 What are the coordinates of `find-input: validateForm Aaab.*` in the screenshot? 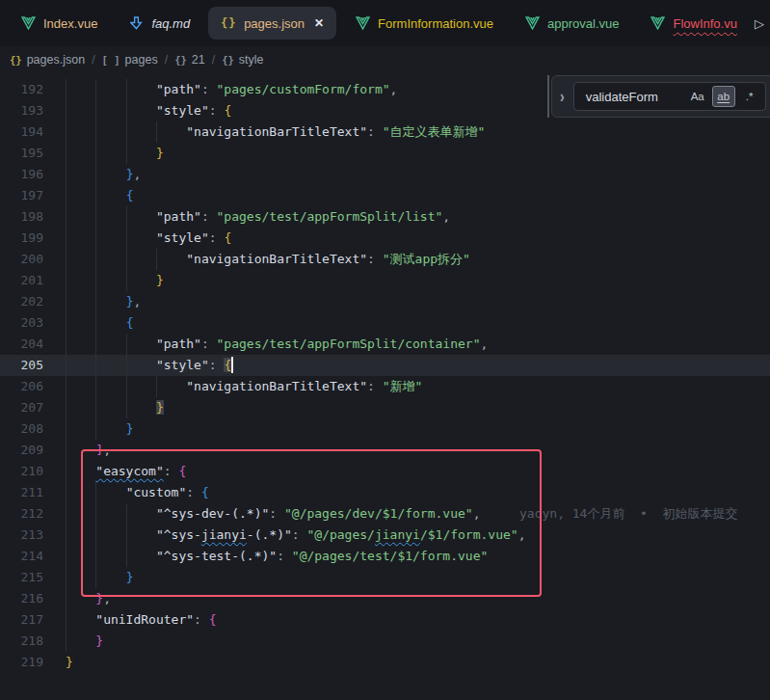 It's located at (670, 96).